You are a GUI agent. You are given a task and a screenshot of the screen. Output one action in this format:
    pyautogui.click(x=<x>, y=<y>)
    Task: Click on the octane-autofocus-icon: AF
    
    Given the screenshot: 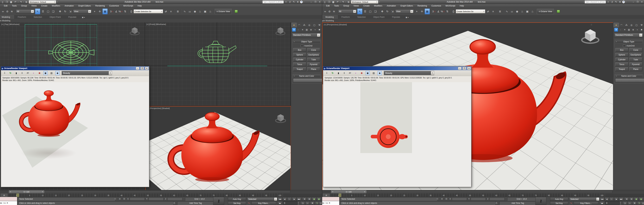 What is the action you would take?
    pyautogui.click(x=28, y=73)
    